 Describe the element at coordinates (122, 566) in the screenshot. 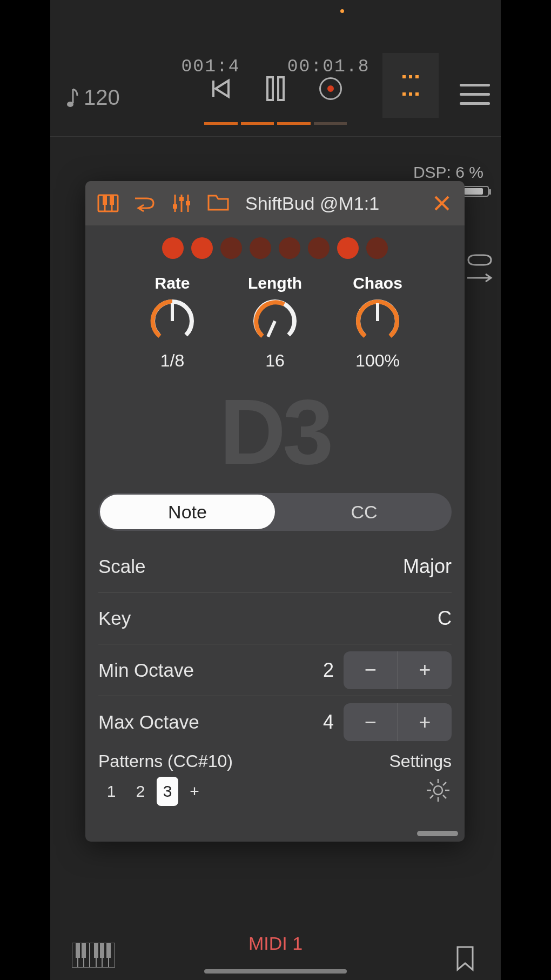

I see `row-label: Scale` at that location.